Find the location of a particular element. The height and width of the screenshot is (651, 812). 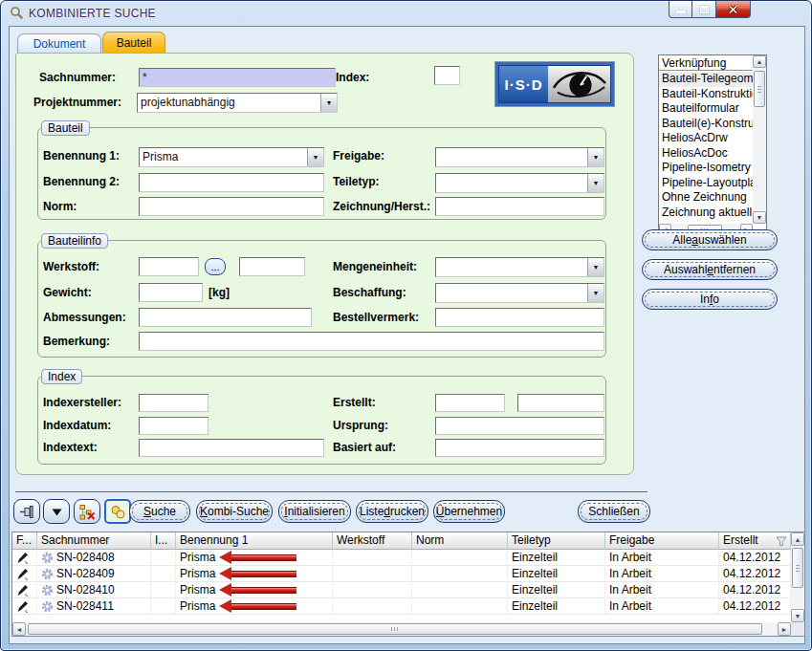

benennung1-select: Prisma ▼ is located at coordinates (231, 157).